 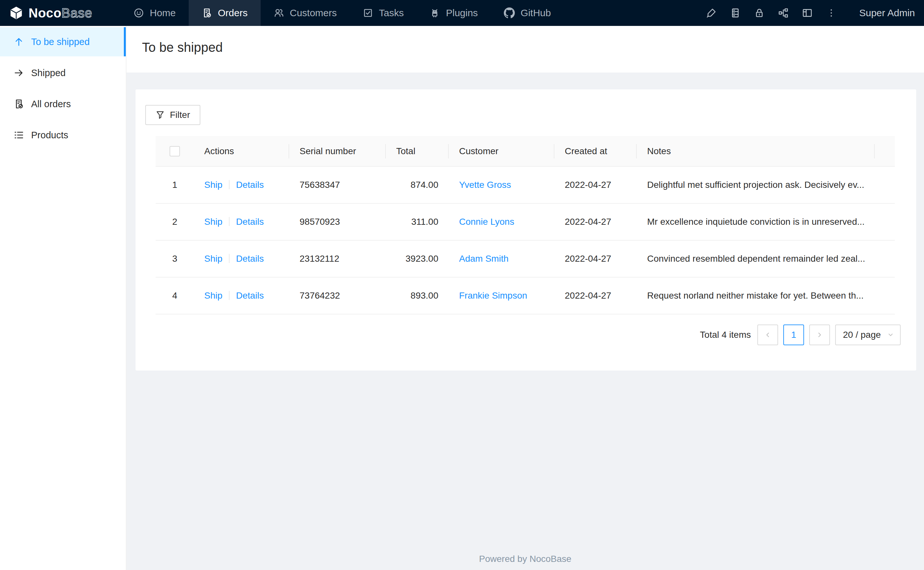 What do you see at coordinates (487, 222) in the screenshot?
I see `customer-link: Connie Lyons` at bounding box center [487, 222].